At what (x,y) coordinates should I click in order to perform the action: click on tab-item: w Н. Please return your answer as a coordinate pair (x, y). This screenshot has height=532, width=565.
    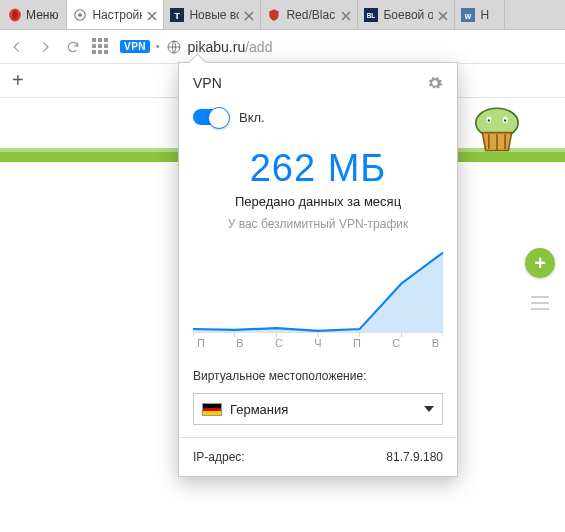
    Looking at the image, I should click on (480, 14).